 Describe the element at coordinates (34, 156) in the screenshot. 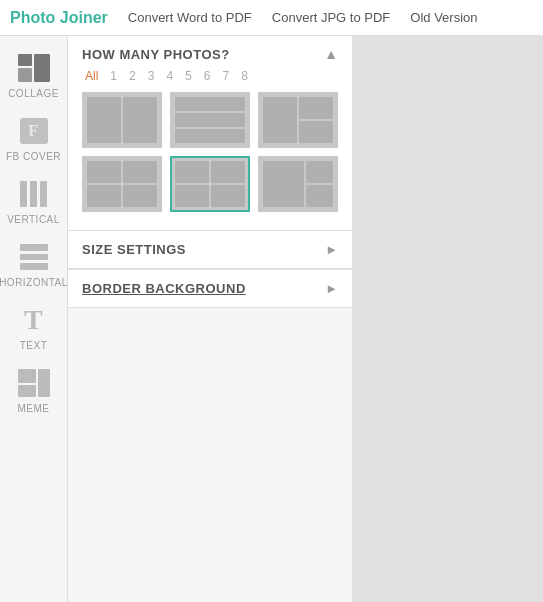

I see `sidebar-label-fb-cover: FB COVER` at that location.